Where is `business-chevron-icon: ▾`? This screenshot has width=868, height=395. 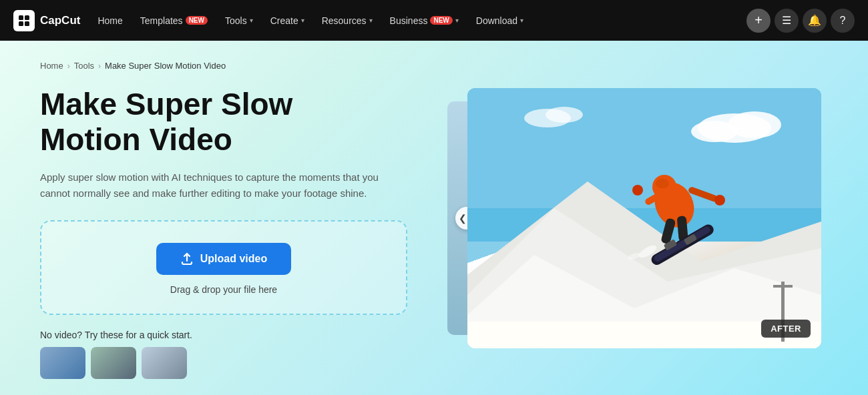
business-chevron-icon: ▾ is located at coordinates (457, 20).